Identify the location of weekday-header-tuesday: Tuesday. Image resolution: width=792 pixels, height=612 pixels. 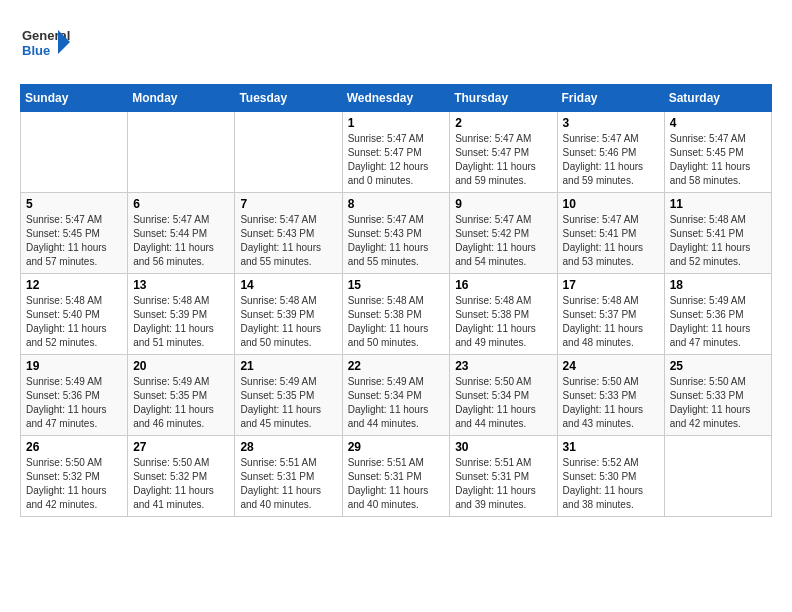
(288, 98).